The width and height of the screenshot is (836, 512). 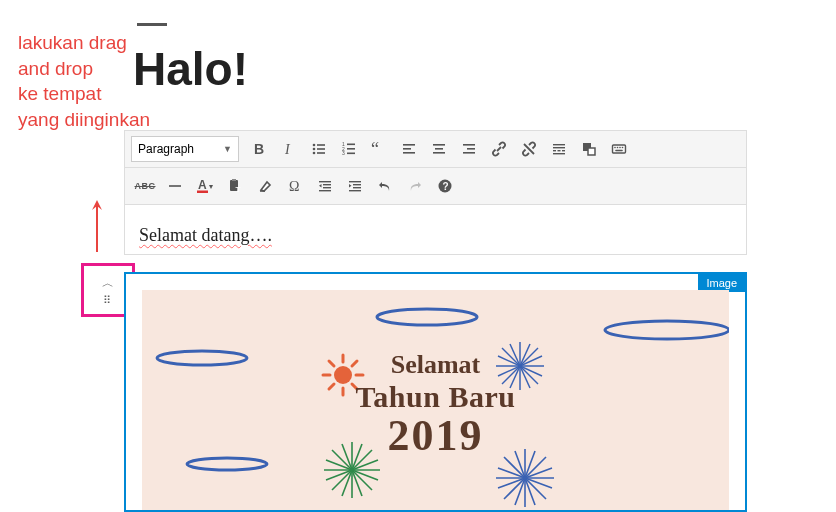 I want to click on greeting-line-2: Tahun Baru, so click(x=436, y=397).